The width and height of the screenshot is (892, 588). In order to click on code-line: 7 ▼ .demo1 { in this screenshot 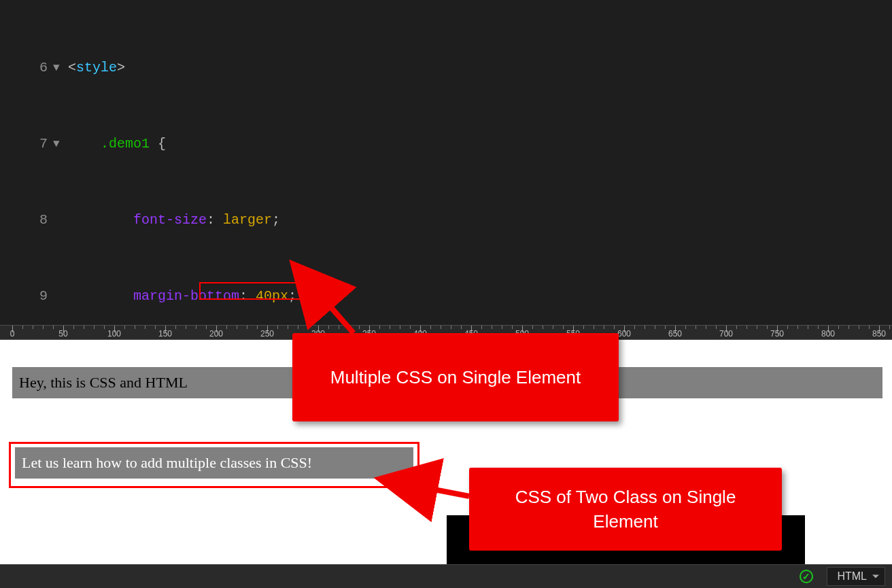, I will do `click(446, 144)`.